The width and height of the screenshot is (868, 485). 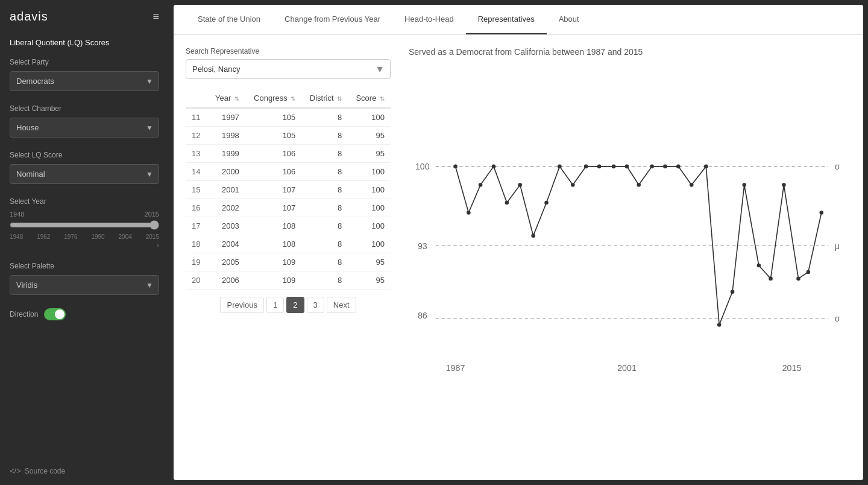 What do you see at coordinates (197, 117) in the screenshot?
I see `cell-row: 11` at bounding box center [197, 117].